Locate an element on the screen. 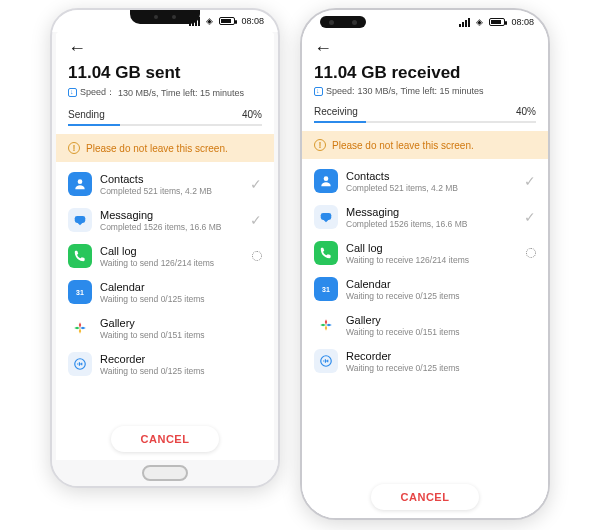  tab-receiving: Receiving is located at coordinates (336, 112).